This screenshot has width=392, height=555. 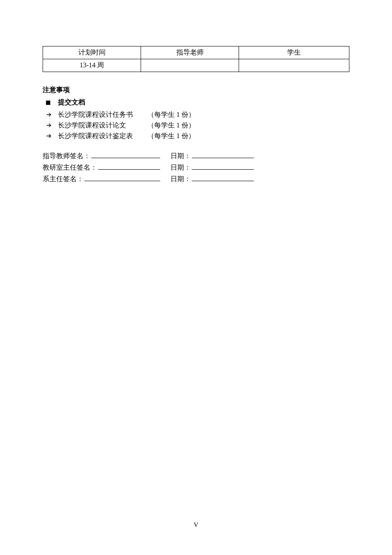 What do you see at coordinates (196, 90) in the screenshot?
I see `notes-heading: 注意事项` at bounding box center [196, 90].